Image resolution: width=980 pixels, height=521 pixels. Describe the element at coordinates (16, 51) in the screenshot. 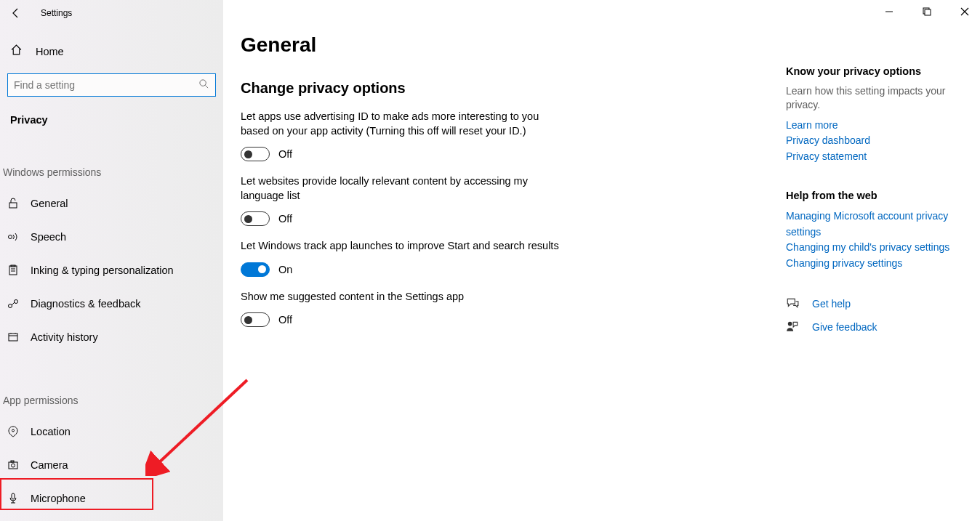

I see `home-icon` at that location.